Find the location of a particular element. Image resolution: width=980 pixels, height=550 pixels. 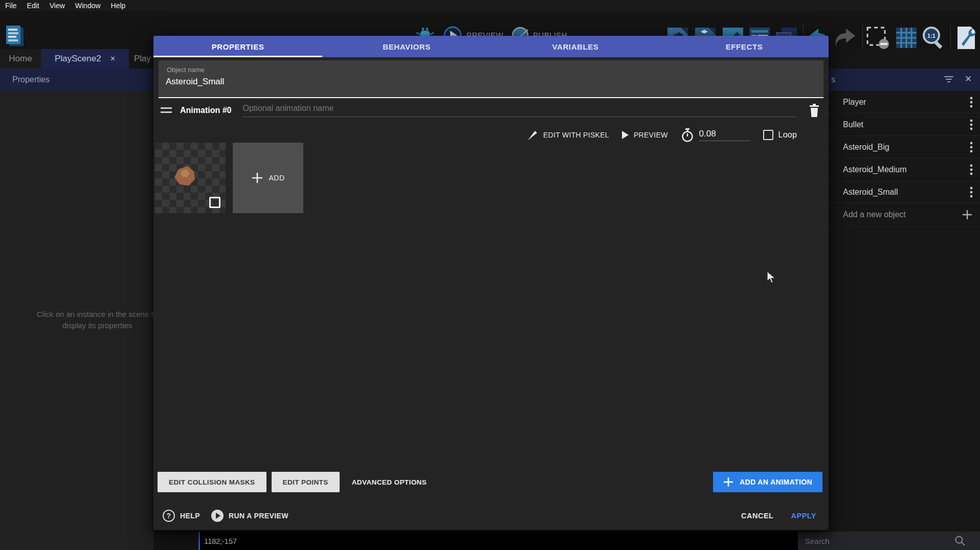

dialog-footer: ? HELP RUN A PREVIEW CANCEL APPLY is located at coordinates (489, 516).